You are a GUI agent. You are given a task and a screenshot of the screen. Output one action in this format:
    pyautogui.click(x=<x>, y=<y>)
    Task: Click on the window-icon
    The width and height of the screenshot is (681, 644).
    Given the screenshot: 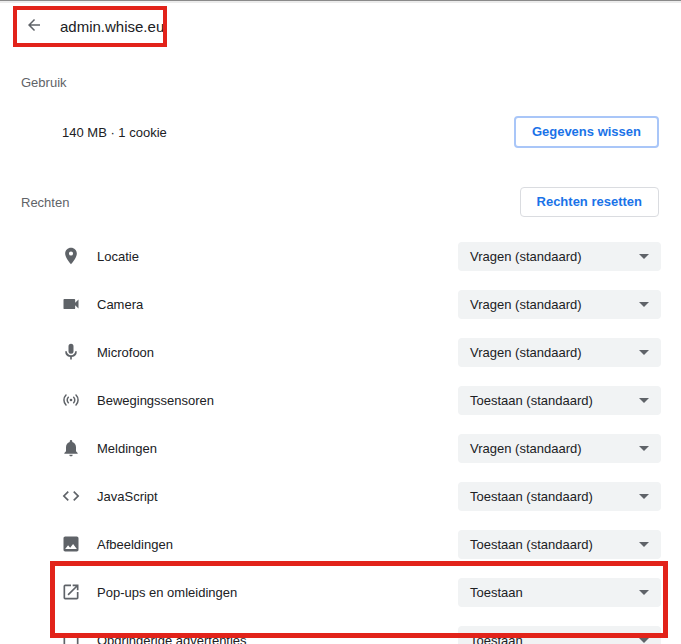 What is the action you would take?
    pyautogui.click(x=71, y=637)
    